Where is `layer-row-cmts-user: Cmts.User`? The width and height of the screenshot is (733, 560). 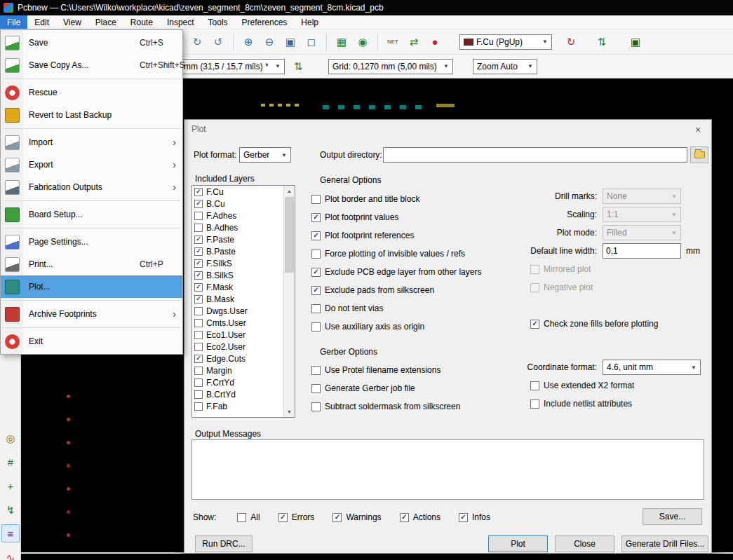
layer-row-cmts-user: Cmts.User is located at coordinates (238, 322).